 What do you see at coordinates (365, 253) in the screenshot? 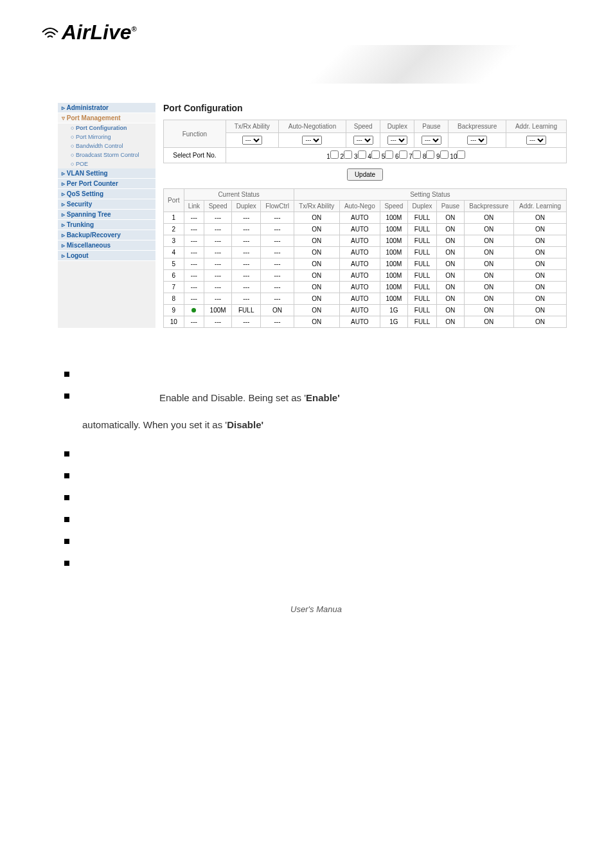
I see `table-row: 4------------ONAUTO100MFULLONONON` at bounding box center [365, 253].